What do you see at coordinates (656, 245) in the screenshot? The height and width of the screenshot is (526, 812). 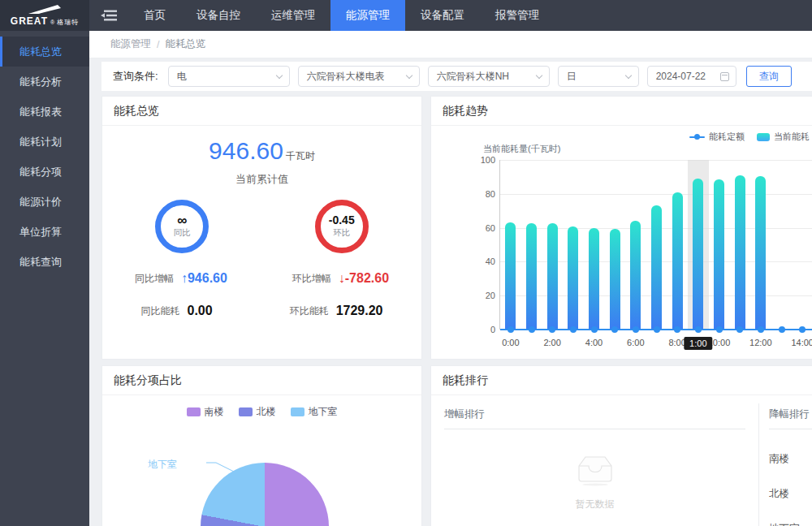 I see `trend-chart: 0204060801000:002:004:006:008:0010:0012:…` at bounding box center [656, 245].